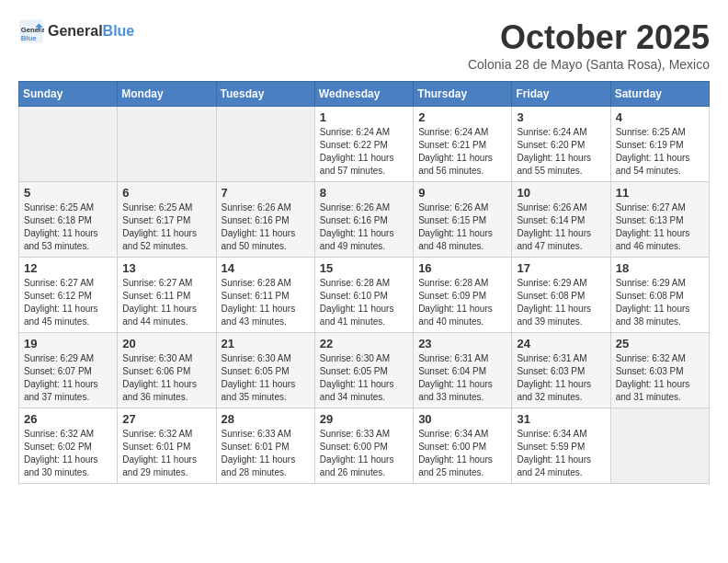 The width and height of the screenshot is (728, 563). Describe the element at coordinates (561, 193) in the screenshot. I see `day-number: 10` at that location.